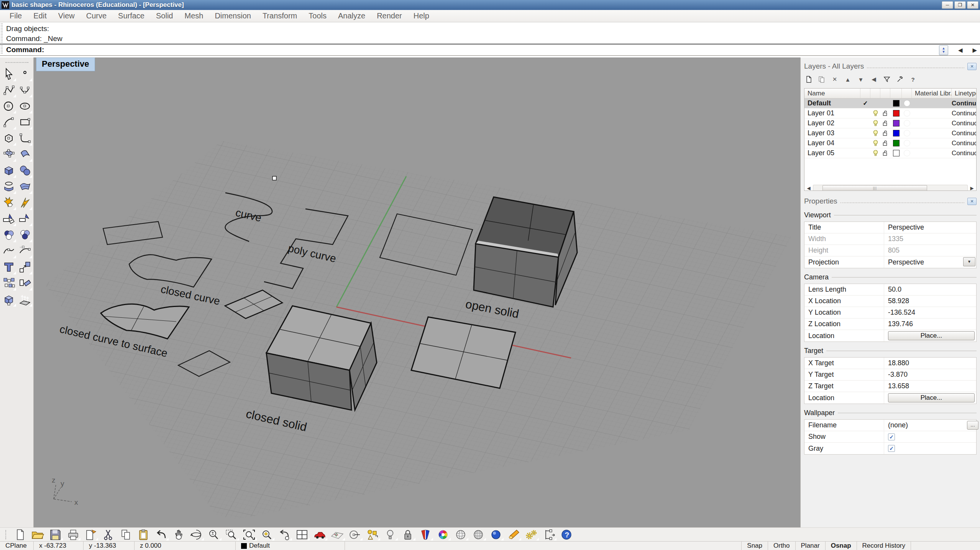  What do you see at coordinates (90, 535) in the screenshot?
I see `export-page-icon` at bounding box center [90, 535].